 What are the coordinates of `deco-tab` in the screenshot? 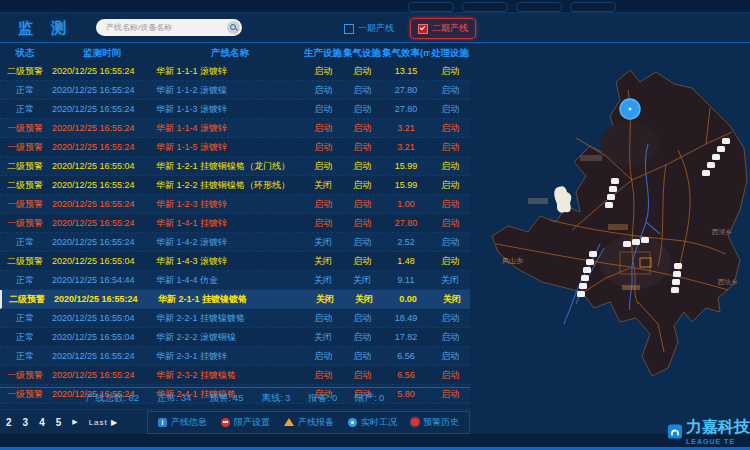 It's located at (539, 7).